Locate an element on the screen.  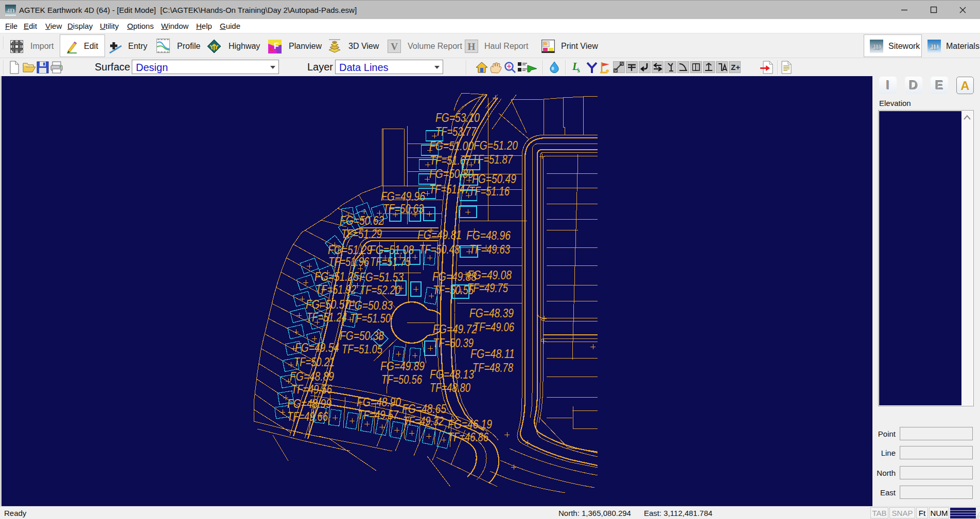
svg-text: F is located at coordinates (276, 46).